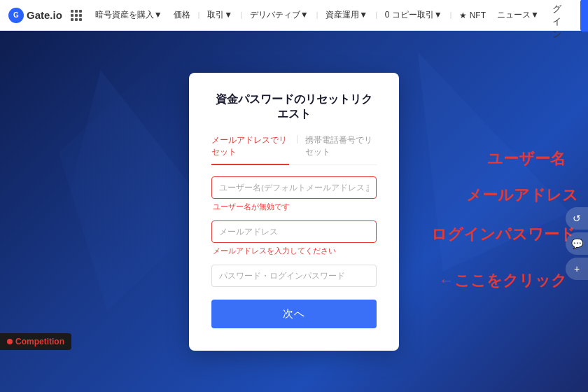 The height and width of the screenshot is (392, 588). What do you see at coordinates (76, 15) in the screenshot?
I see `grid-icon` at bounding box center [76, 15].